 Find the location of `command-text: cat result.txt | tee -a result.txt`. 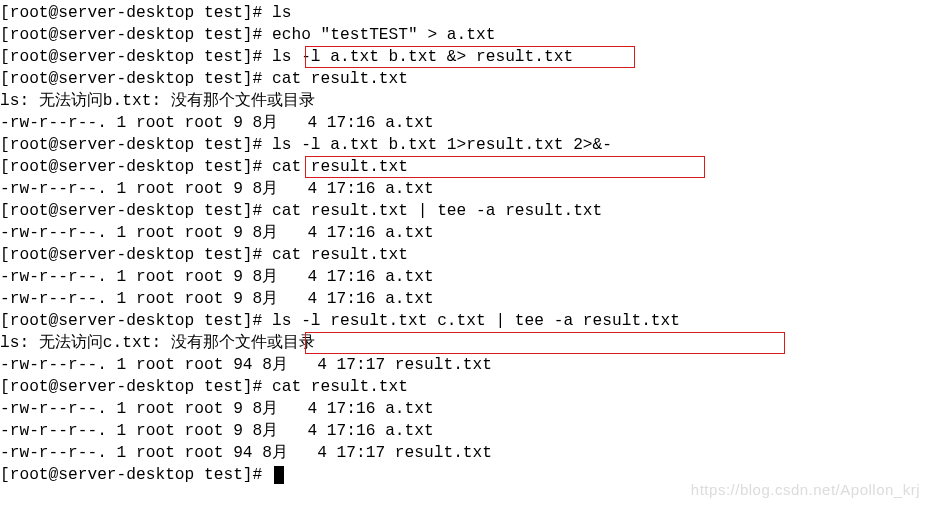

command-text: cat result.txt | tee -a result.txt is located at coordinates (437, 211).